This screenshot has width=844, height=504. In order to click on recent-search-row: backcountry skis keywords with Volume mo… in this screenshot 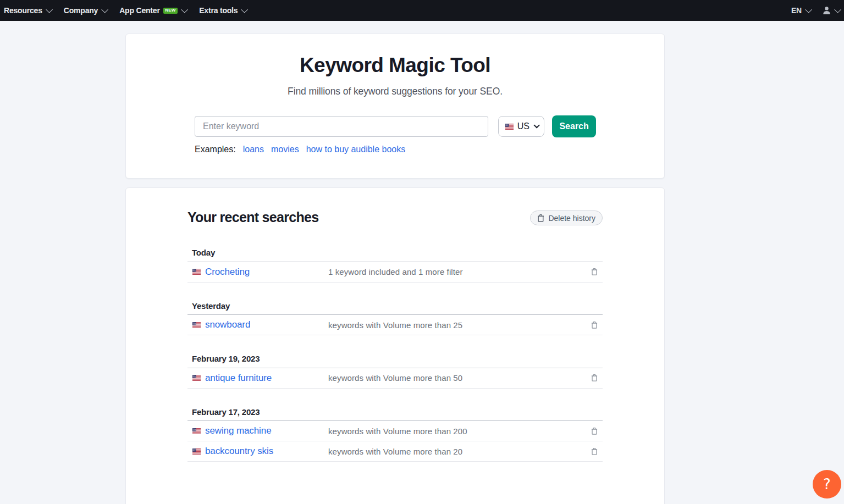, I will do `click(395, 452)`.